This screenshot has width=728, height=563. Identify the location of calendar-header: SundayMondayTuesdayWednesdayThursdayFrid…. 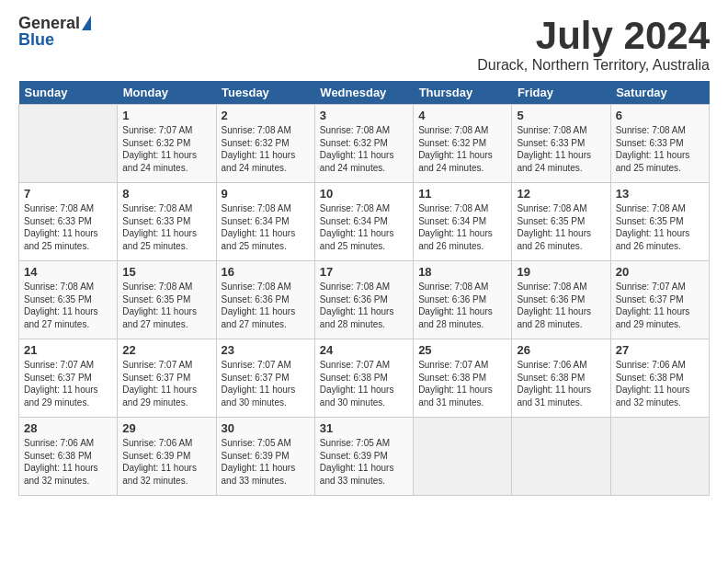
(364, 93).